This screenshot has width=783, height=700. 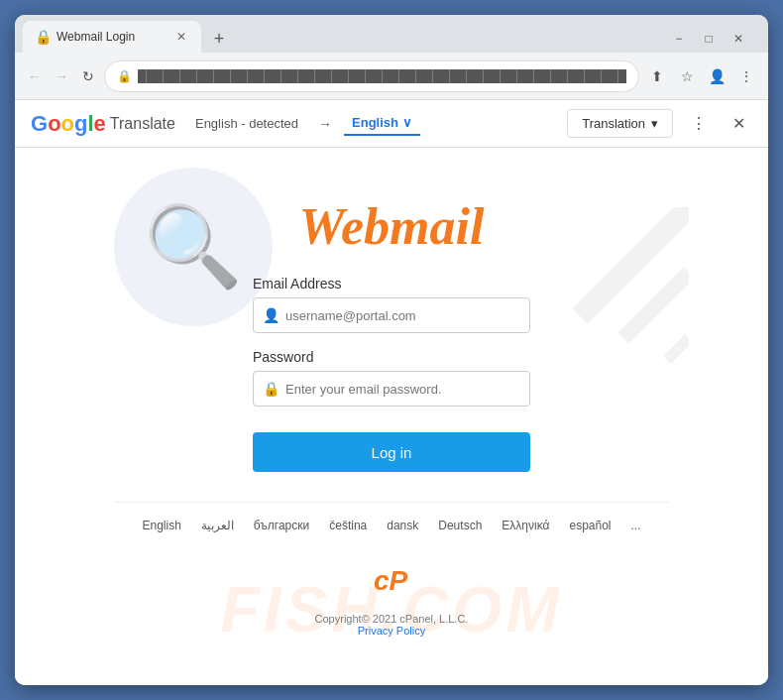 I want to click on forward-button: →, so click(x=61, y=76).